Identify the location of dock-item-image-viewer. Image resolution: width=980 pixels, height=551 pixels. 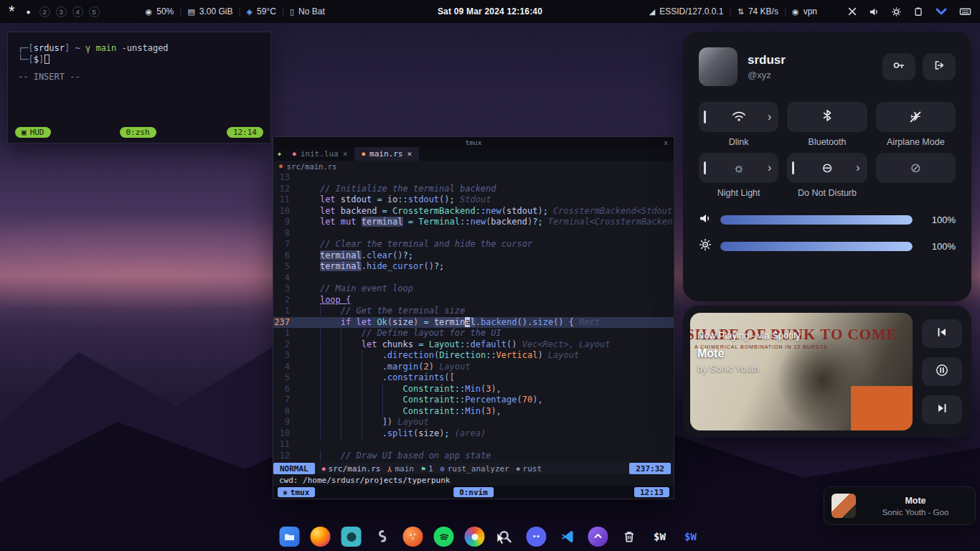
(475, 537).